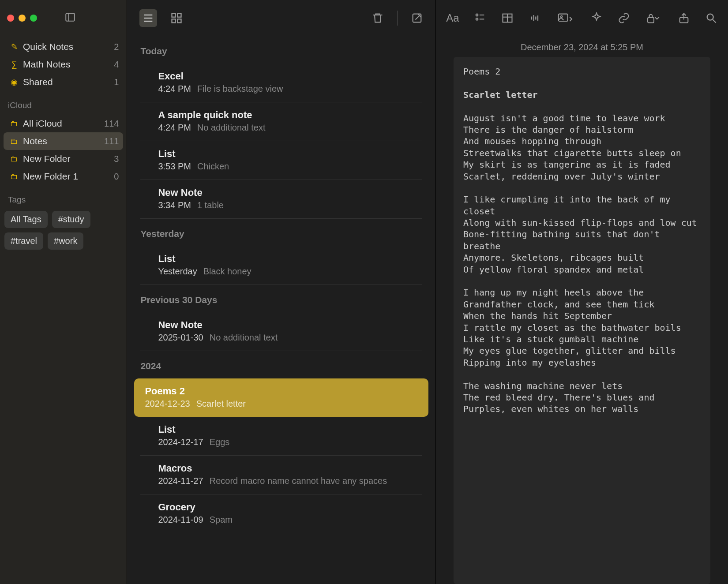 The height and width of the screenshot is (584, 728). I want to click on note-meta: 2024-12-23, so click(167, 404).